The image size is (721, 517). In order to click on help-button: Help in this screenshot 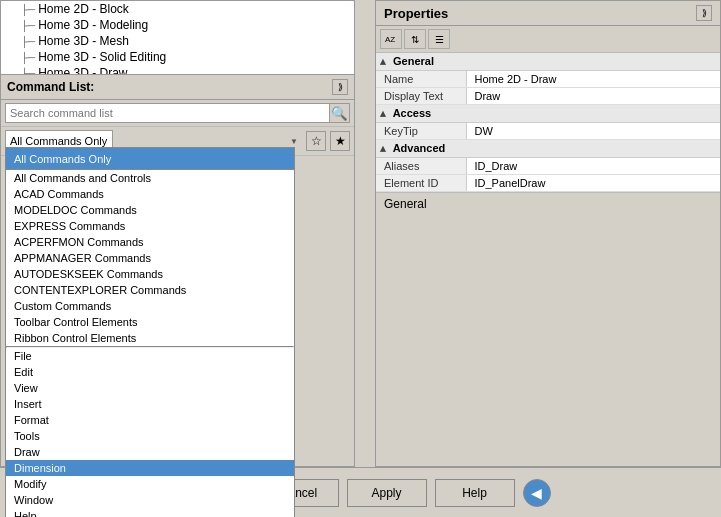, I will do `click(475, 493)`.